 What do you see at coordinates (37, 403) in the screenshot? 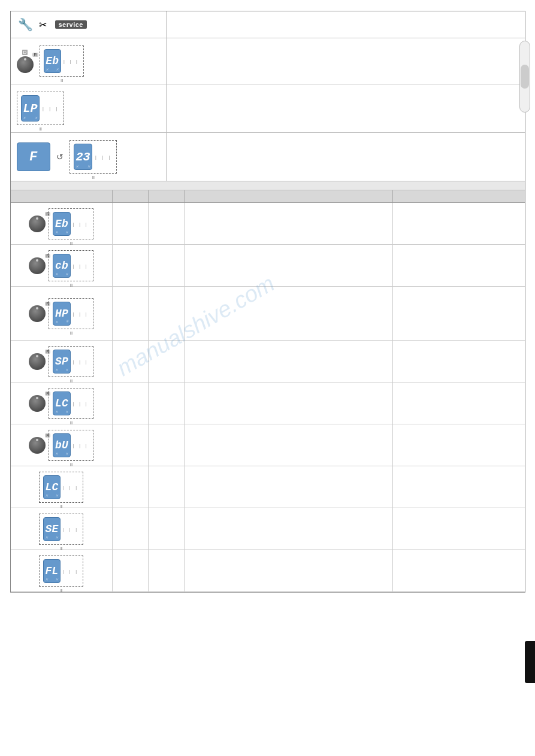
I see `knob-badge-lc1: R` at bounding box center [37, 403].